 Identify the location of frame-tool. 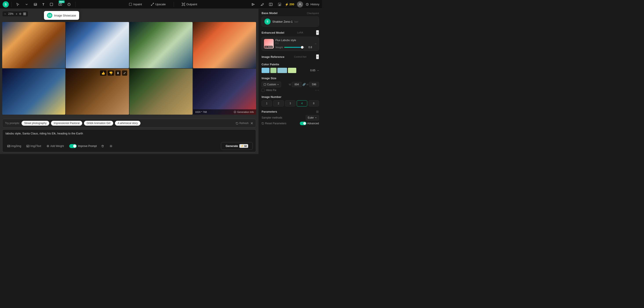
(52, 5).